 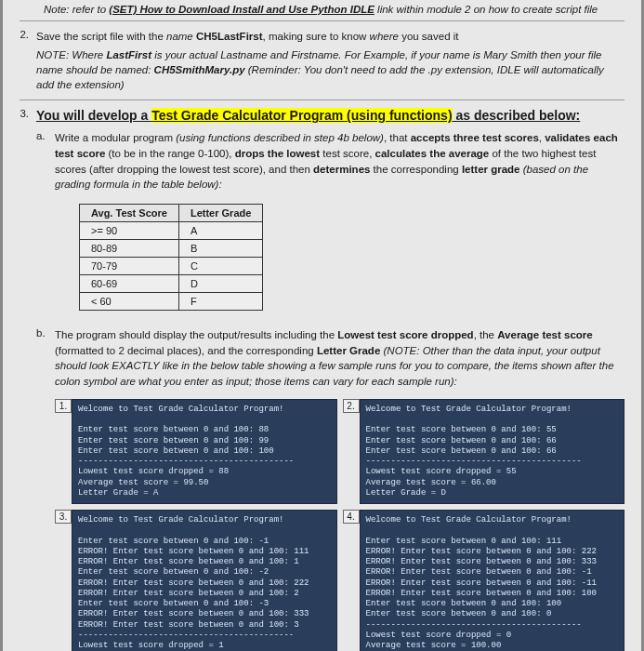 What do you see at coordinates (342, 169) in the screenshot?
I see `text-bold: determines` at bounding box center [342, 169].